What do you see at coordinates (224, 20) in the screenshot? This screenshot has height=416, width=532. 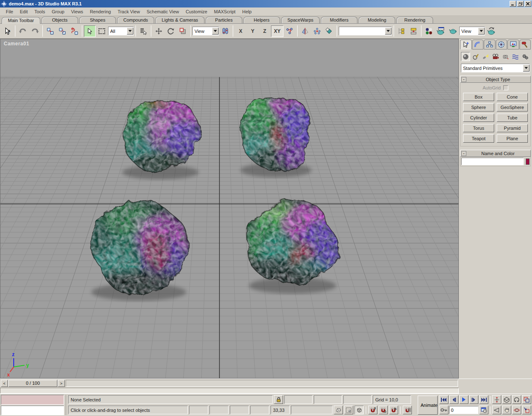 I see `toolbar-tab: Particles` at bounding box center [224, 20].